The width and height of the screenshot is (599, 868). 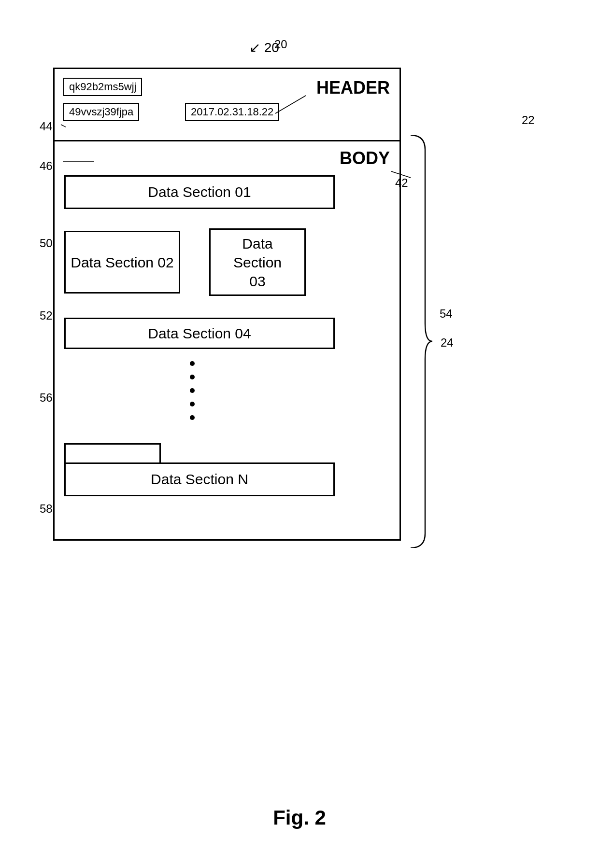 What do you see at coordinates (46, 509) in the screenshot?
I see `ref-58-label: 58` at bounding box center [46, 509].